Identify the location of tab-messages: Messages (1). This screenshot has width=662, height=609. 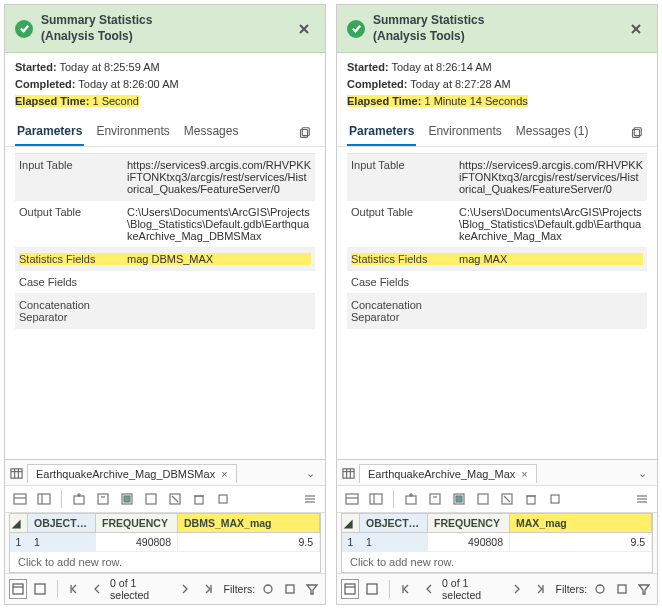
(552, 133).